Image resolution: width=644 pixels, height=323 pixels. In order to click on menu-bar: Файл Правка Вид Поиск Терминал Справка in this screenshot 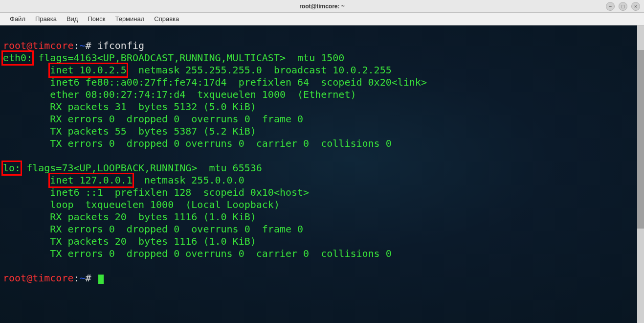, I will do `click(322, 19)`.